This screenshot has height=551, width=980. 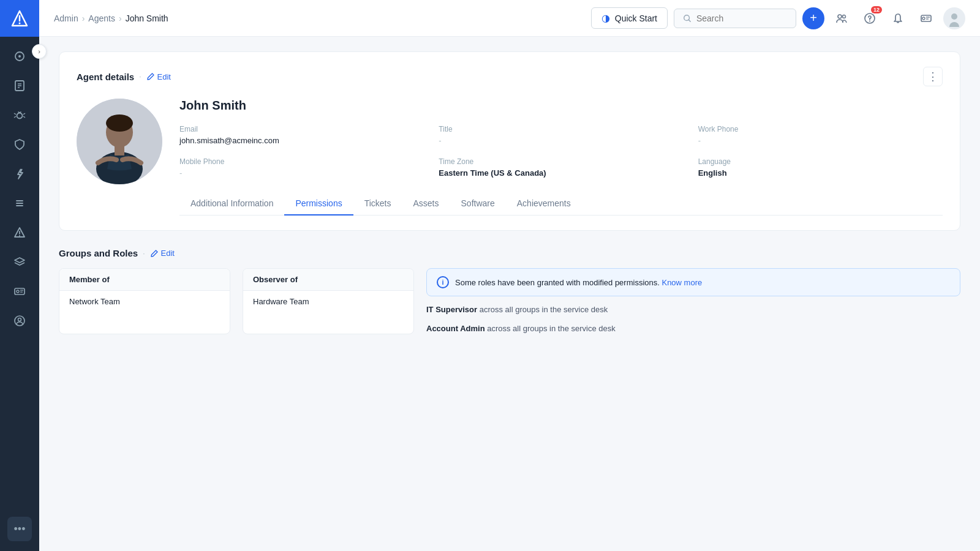 What do you see at coordinates (693, 310) in the screenshot?
I see `role-entry-1: IT Supervisor across all groups in the s…` at bounding box center [693, 310].